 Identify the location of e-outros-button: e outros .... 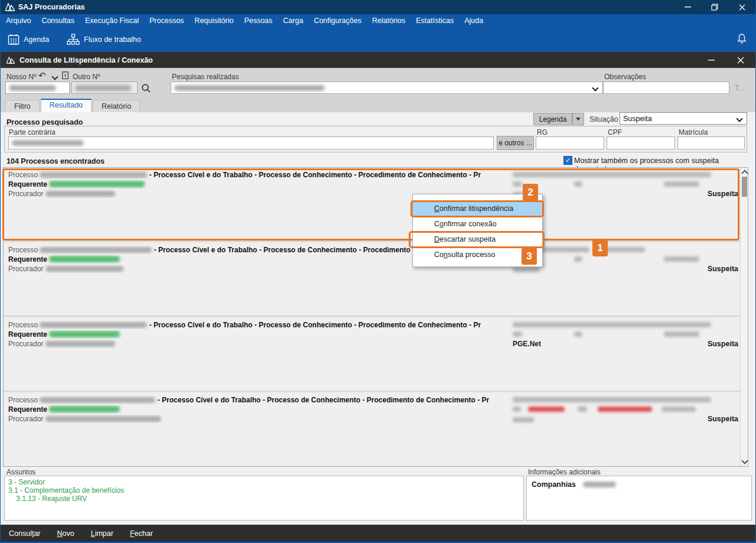
(515, 143).